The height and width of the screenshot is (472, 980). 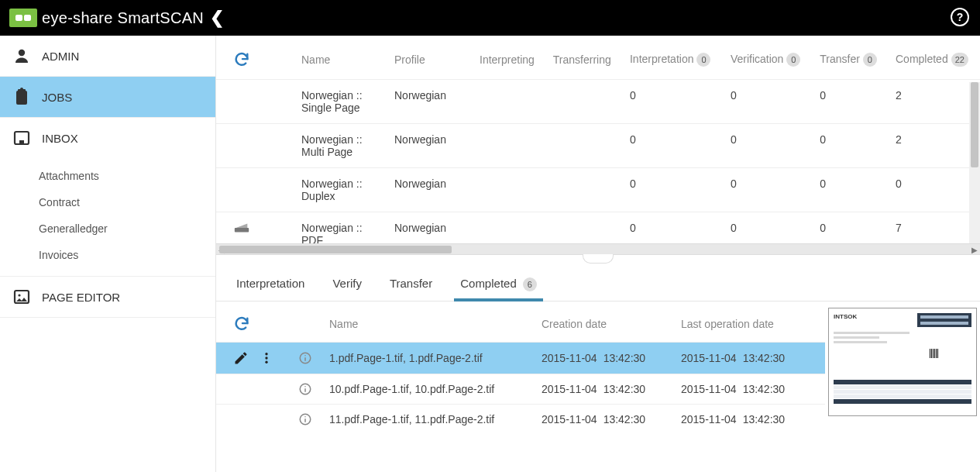 I want to click on sidebar-item-page-editor: PAGE EDITOR, so click(x=108, y=298).